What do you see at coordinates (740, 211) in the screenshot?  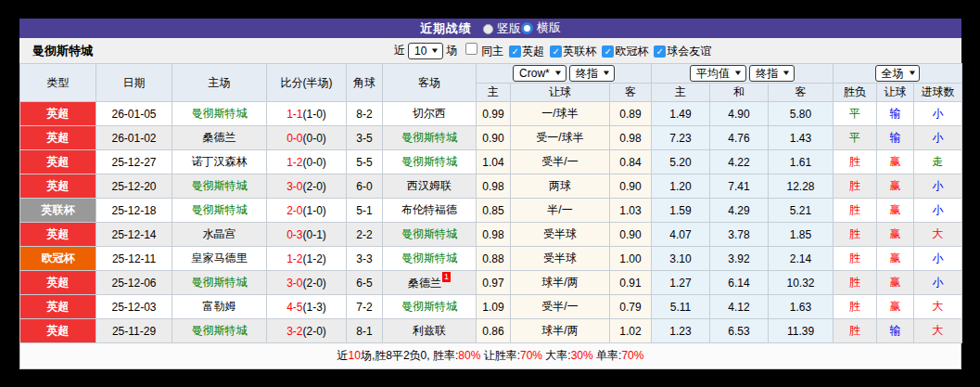 I see `cell-eu-draw: 4.29` at bounding box center [740, 211].